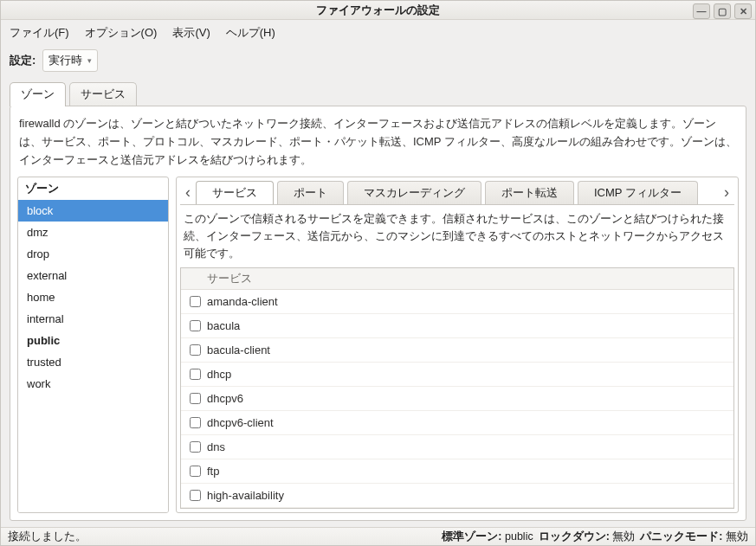  I want to click on menu-option: オプション(O), so click(121, 33).